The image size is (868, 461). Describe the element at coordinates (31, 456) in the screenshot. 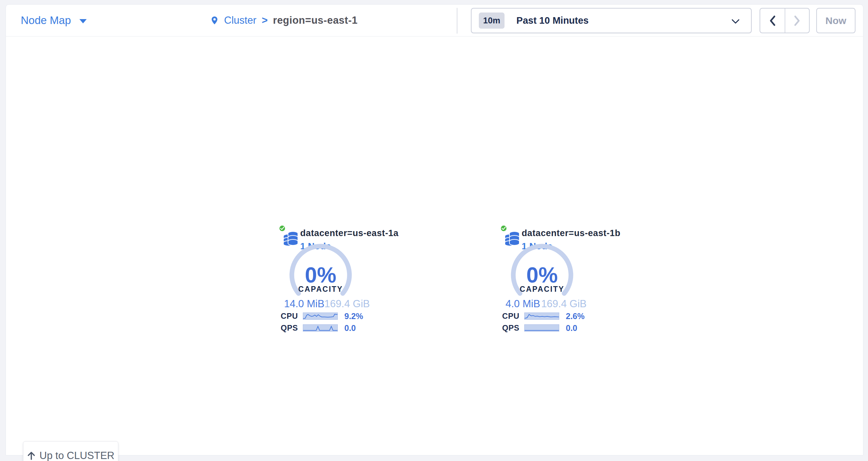

I see `arrow-up-icon` at that location.